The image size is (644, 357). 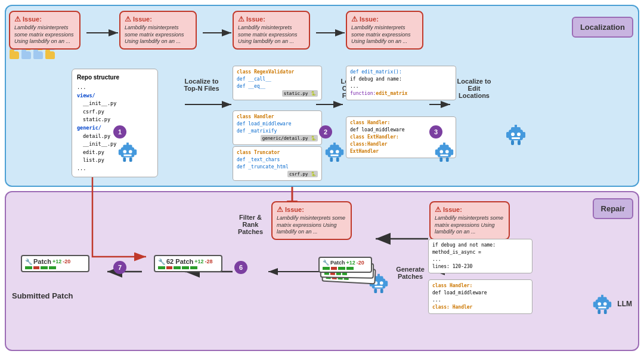 What do you see at coordinates (277, 128) in the screenshot?
I see `handler-box: class Handler def load_middleware def _m…` at bounding box center [277, 128].